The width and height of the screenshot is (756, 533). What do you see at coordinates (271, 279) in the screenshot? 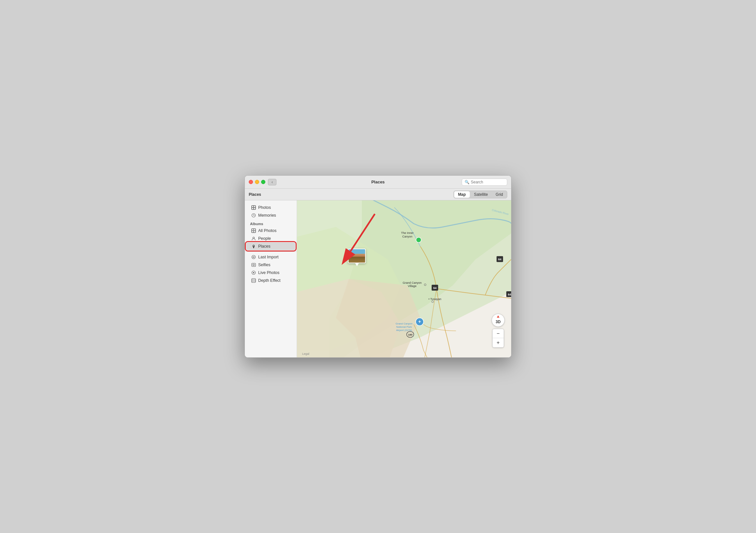
I see `sidebar: Photos Memories Albums` at bounding box center [271, 279].